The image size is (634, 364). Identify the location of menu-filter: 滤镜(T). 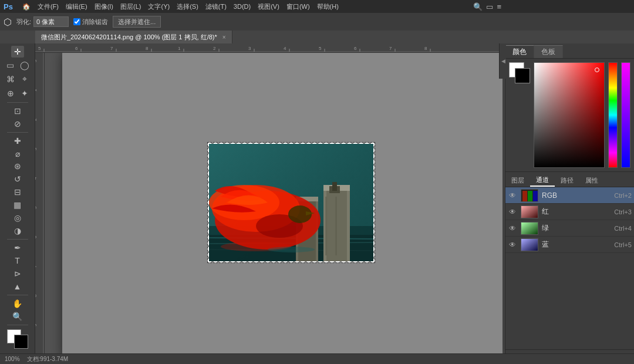
(216, 7).